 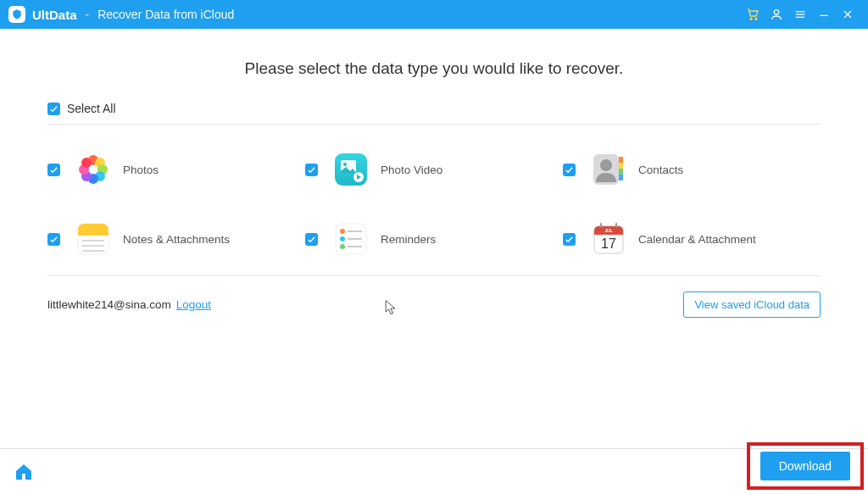 I want to click on item-label: Calendar & Attachment, so click(x=697, y=239).